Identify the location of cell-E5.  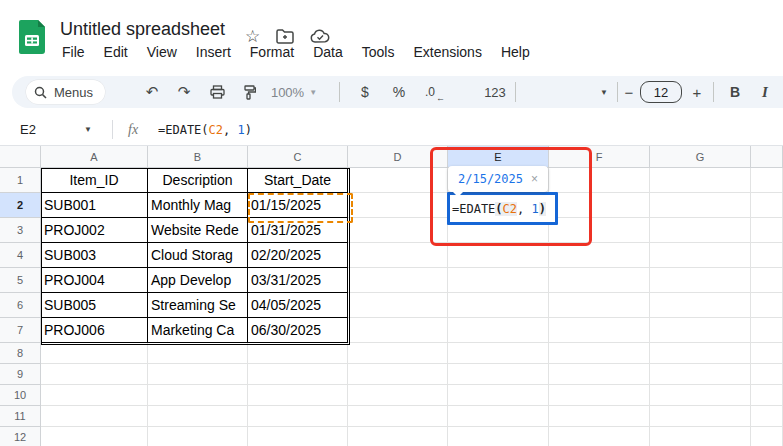
(498, 280).